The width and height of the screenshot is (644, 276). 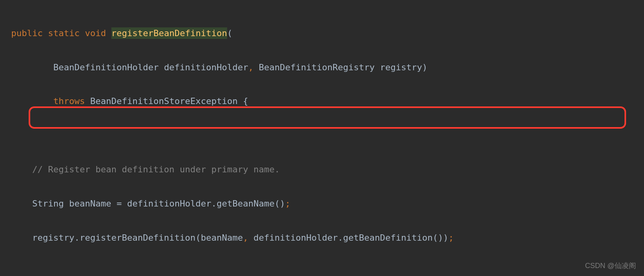 I want to click on code-line: // Register bean definition under primar…, so click(x=328, y=170).